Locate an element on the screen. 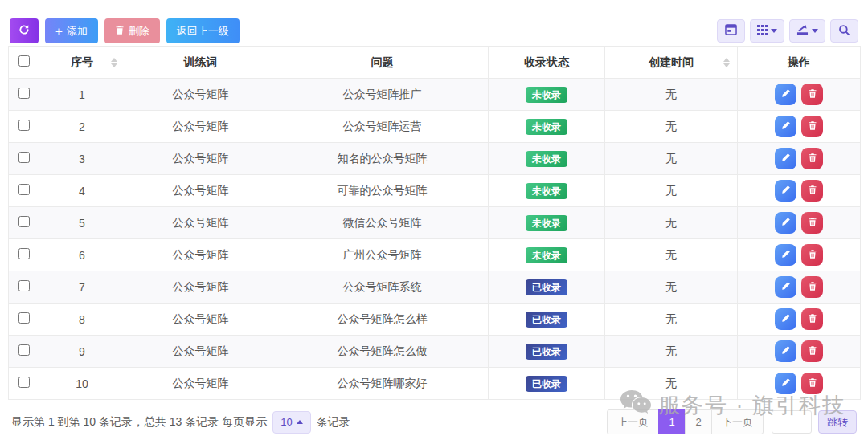  columns-dropdown-button is located at coordinates (767, 31).